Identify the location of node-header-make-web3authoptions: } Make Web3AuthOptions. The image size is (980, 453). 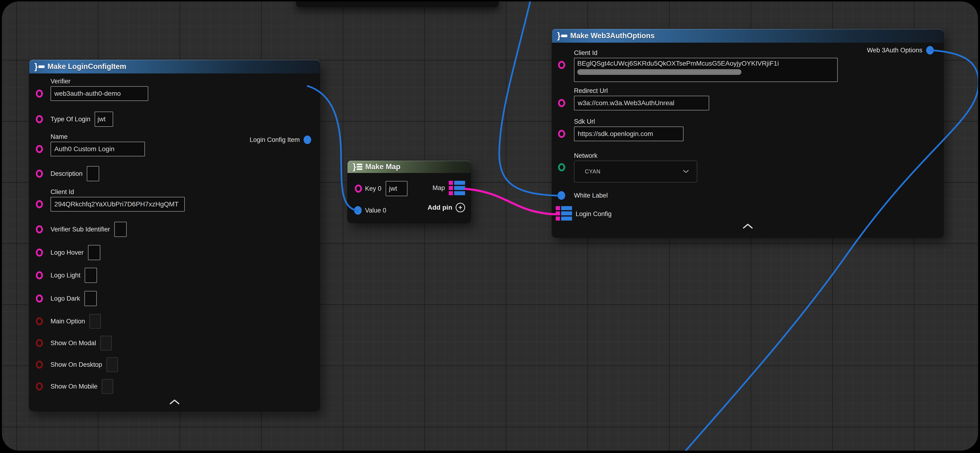
(748, 36).